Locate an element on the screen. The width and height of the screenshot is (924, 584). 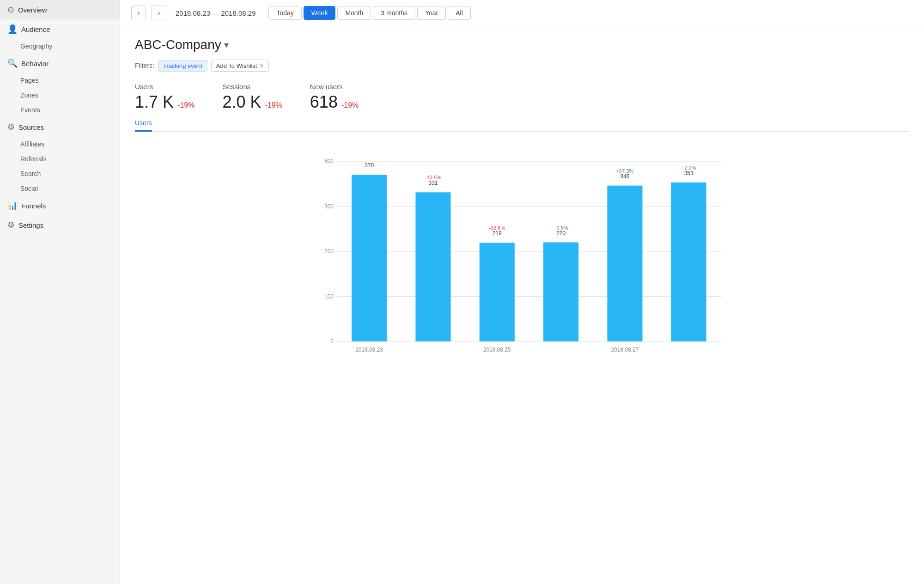
company-dropdown-icon: ▾ is located at coordinates (226, 45).